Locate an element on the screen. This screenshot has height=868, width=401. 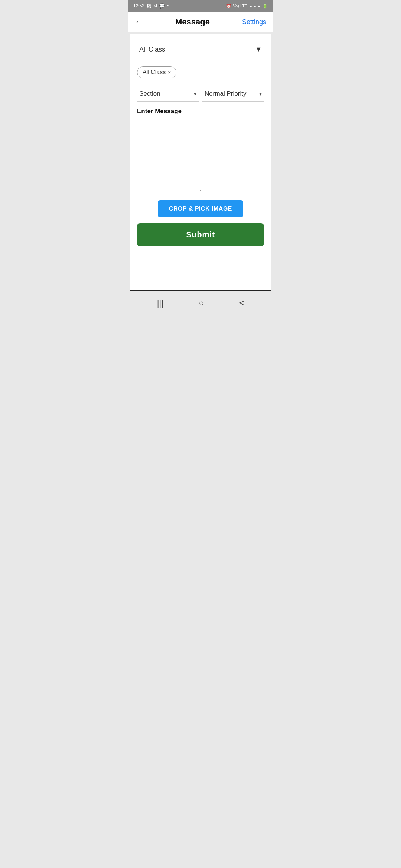
back-button: ← is located at coordinates (139, 22).